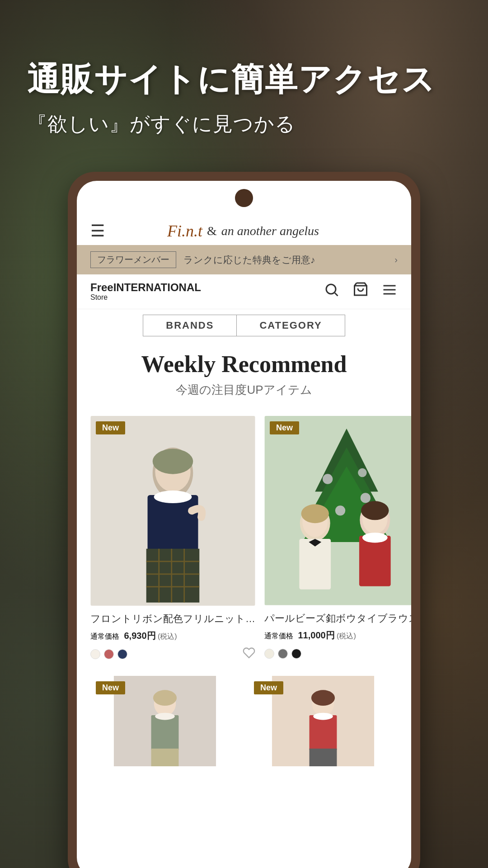 The height and width of the screenshot is (868, 488). I want to click on brand-logo-1: Fi.n.t, so click(185, 231).